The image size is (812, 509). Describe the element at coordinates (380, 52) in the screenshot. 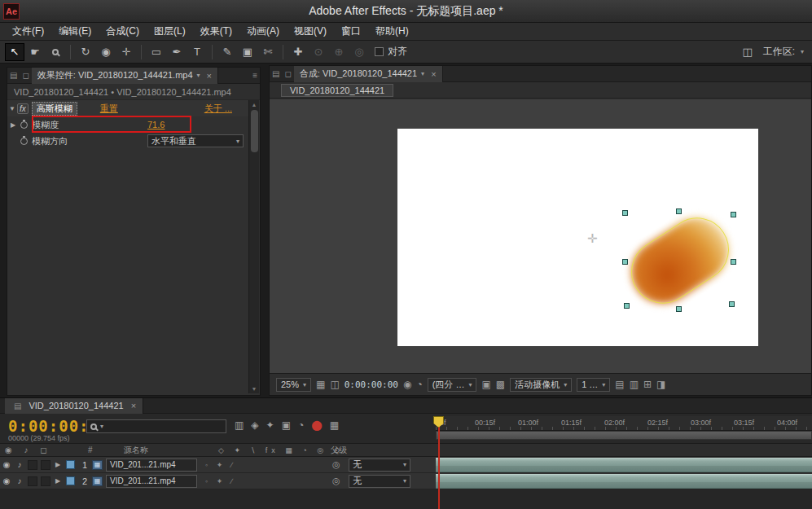

I see `snap-checkbox` at that location.